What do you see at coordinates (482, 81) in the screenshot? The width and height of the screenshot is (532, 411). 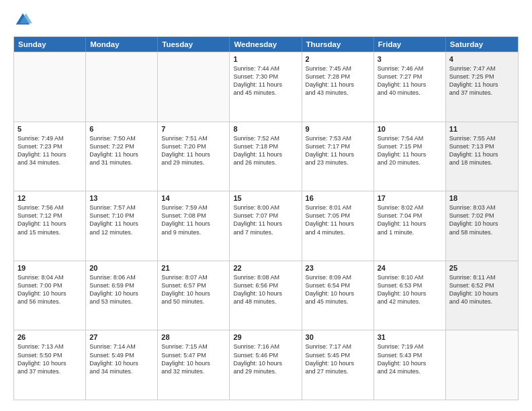 I see `cell-text: Sunrise: 7:47 AM Sunset: 7:25 PM Dayligh…` at bounding box center [482, 81].